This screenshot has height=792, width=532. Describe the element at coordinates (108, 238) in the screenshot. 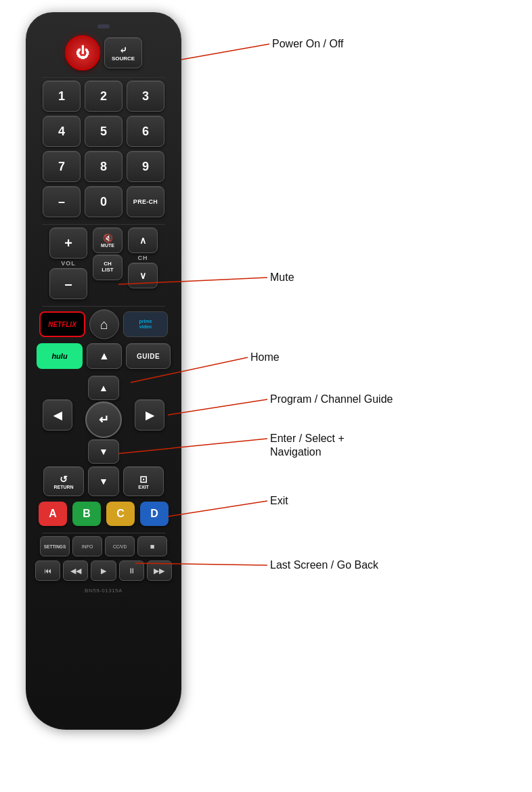

I see `mute-icon: 🔇` at that location.